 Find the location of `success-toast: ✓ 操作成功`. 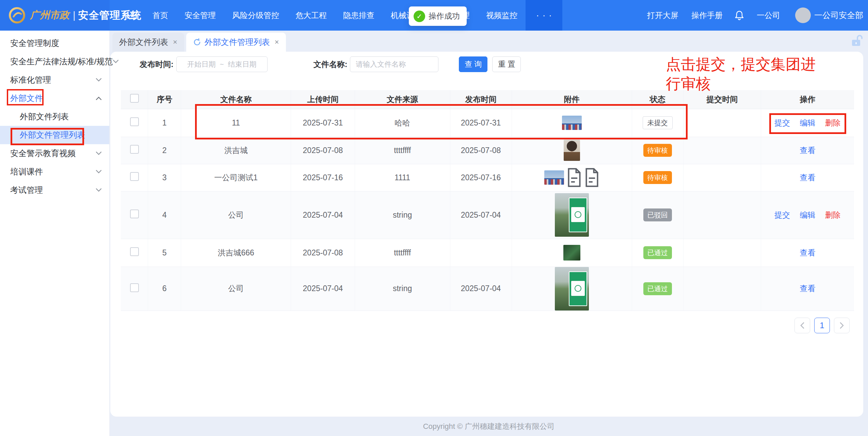

success-toast: ✓ 操作成功 is located at coordinates (438, 16).